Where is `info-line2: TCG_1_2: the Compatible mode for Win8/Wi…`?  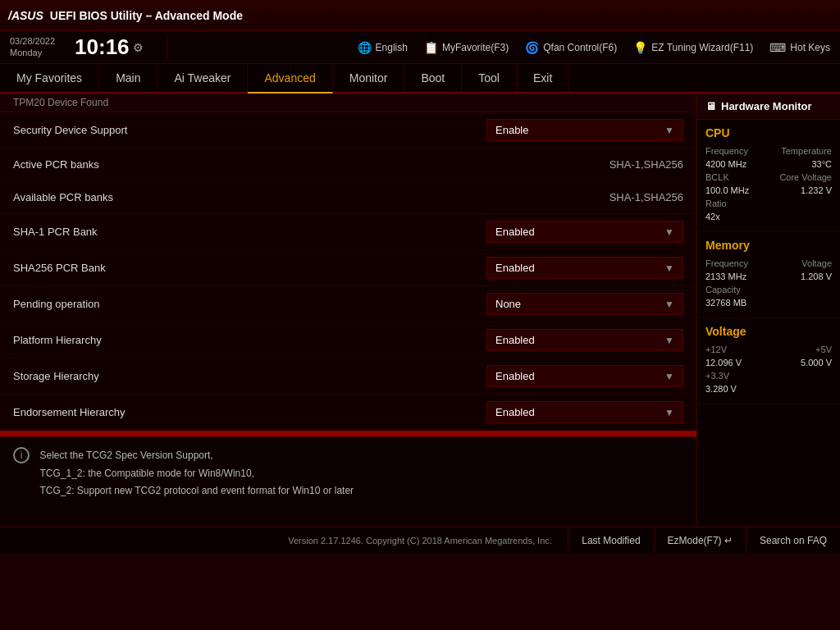 info-line2: TCG_1_2: the Compatible mode for Win8/Wi… is located at coordinates (146, 473).